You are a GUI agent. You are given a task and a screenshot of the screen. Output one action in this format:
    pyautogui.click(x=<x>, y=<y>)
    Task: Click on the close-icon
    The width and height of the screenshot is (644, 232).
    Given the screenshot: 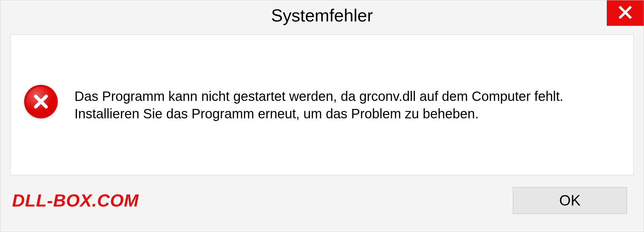 What is the action you would take?
    pyautogui.click(x=625, y=13)
    